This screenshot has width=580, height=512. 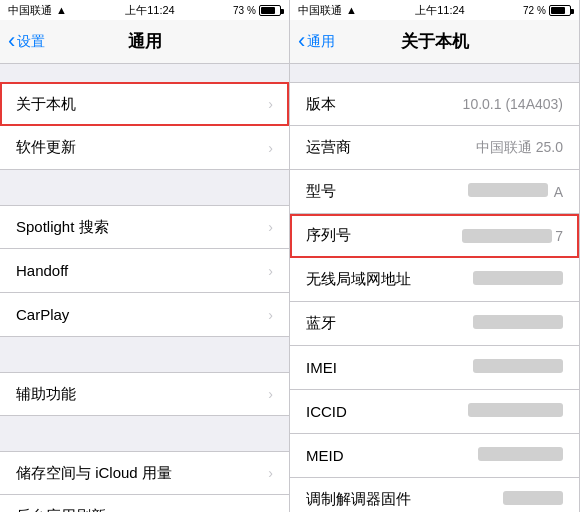 What do you see at coordinates (270, 104) in the screenshot?
I see `left-item-about-chevron: ›` at bounding box center [270, 104].